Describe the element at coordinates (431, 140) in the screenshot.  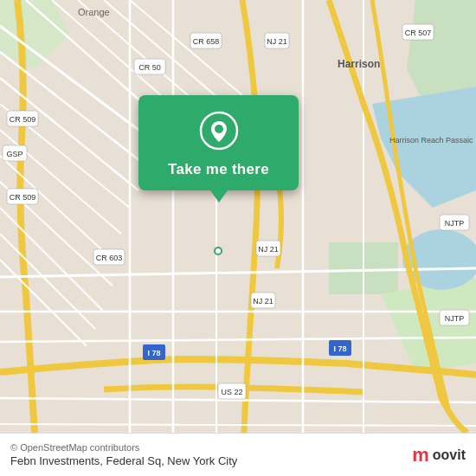
I see `svg-text: Harrison Reach Passaic` at that location.